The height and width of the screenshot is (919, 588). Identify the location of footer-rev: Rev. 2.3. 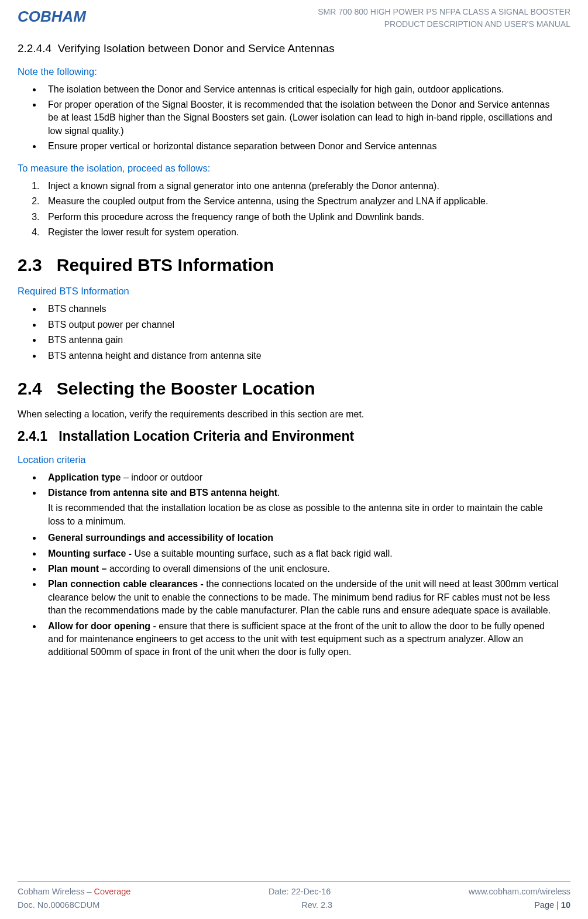
(317, 905).